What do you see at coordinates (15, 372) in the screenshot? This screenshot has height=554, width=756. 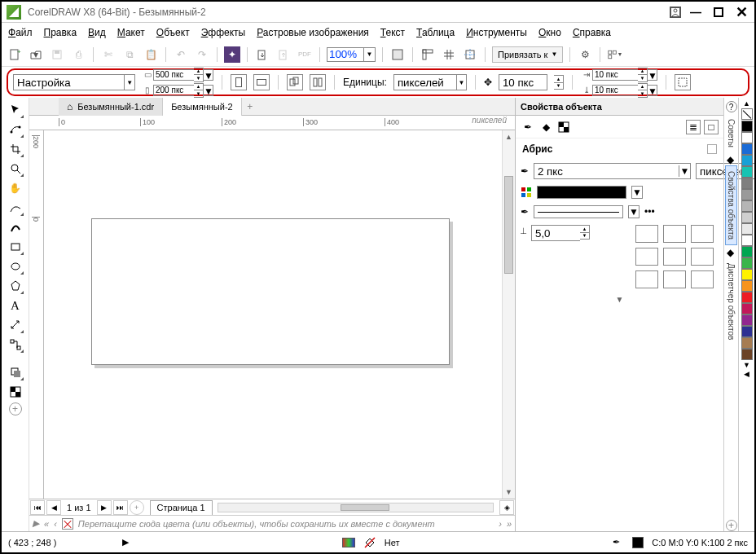 I see `drop-shadow-tool-icon` at bounding box center [15, 372].